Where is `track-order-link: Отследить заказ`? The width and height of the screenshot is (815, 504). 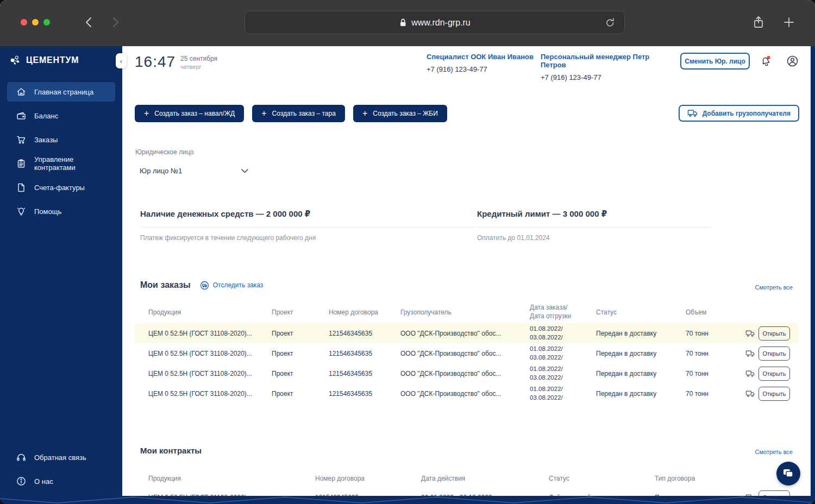
track-order-link: Отследить заказ is located at coordinates (231, 286).